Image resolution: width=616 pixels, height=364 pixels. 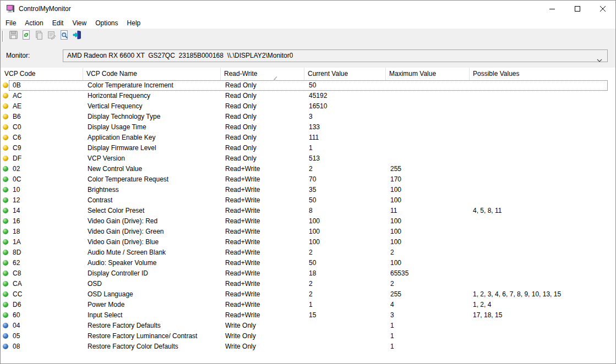 What do you see at coordinates (308, 305) in the screenshot?
I see `table-row-vcp-d6: D6Power ModeRead+Write141, 2, 4` at bounding box center [308, 305].